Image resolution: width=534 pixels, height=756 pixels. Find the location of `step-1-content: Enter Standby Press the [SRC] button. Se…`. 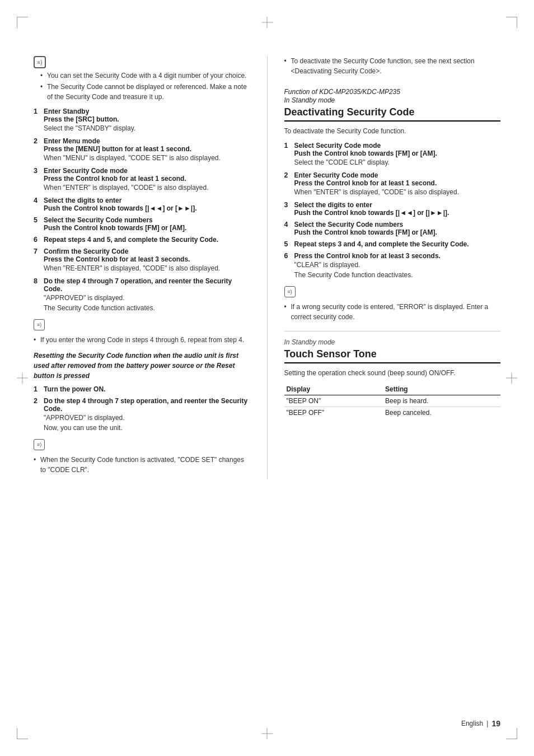

step-1-content: Enter Standby Press the [SRC] button. Se… is located at coordinates (147, 120).